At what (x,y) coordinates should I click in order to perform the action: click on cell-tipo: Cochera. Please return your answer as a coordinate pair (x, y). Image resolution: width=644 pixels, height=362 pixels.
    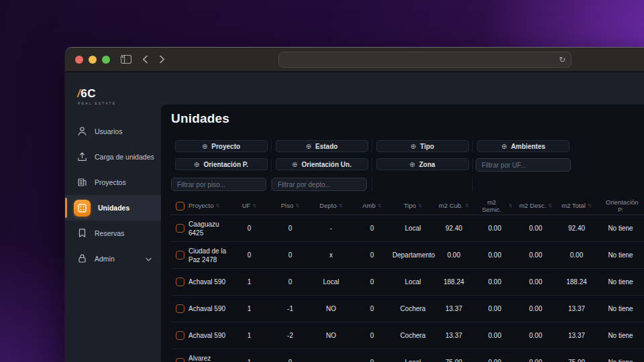
    Looking at the image, I should click on (413, 308).